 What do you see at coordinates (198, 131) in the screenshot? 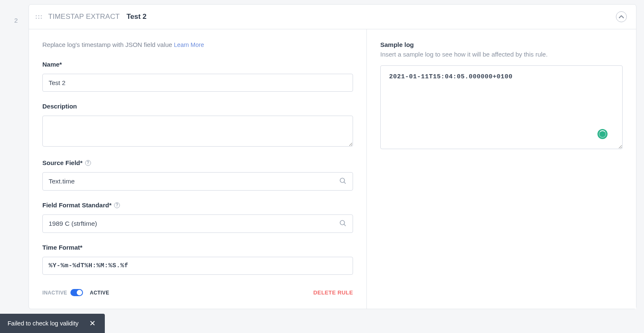
I see `description-input` at bounding box center [198, 131].